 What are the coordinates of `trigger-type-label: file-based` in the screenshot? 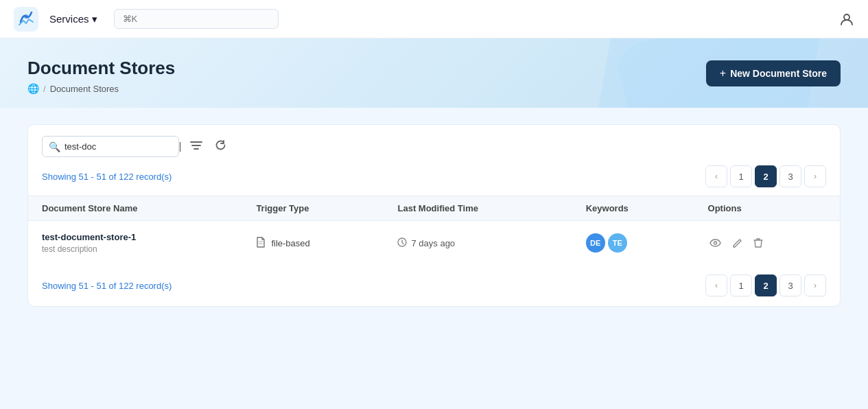 It's located at (290, 243).